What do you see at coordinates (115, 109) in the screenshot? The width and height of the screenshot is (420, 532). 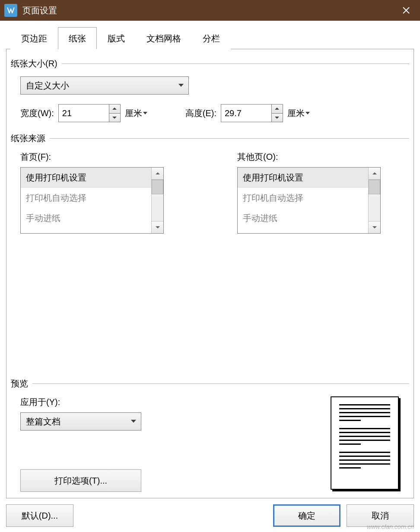 I see `width-increment` at bounding box center [115, 109].